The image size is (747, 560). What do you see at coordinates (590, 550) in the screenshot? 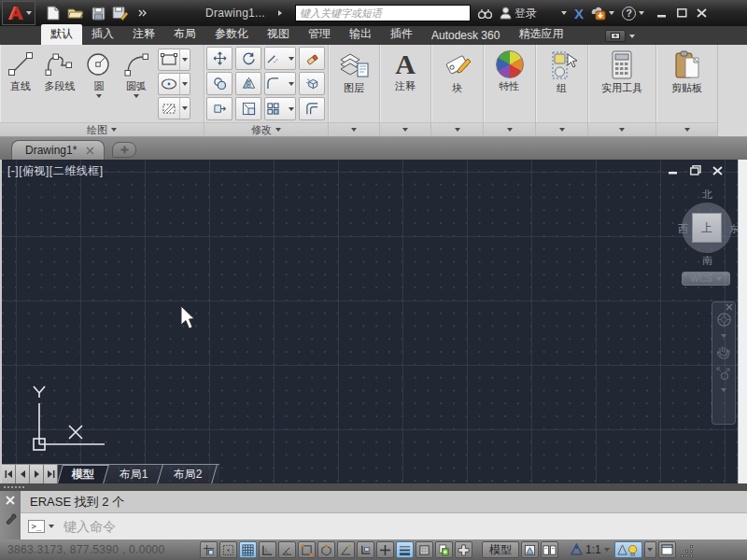
I see `annotation-scale-button: 1:1` at bounding box center [590, 550].